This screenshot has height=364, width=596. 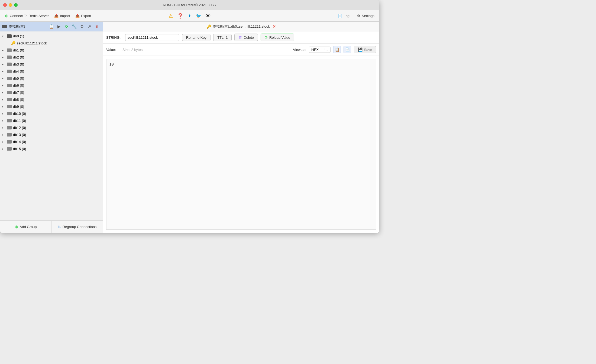 I want to click on export-server-button: ↗, so click(x=89, y=27).